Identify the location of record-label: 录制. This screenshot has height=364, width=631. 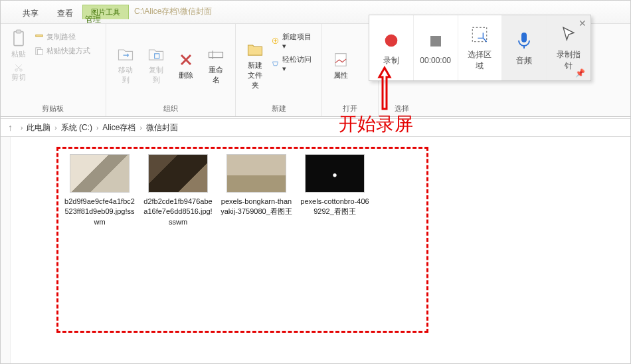
(391, 61).